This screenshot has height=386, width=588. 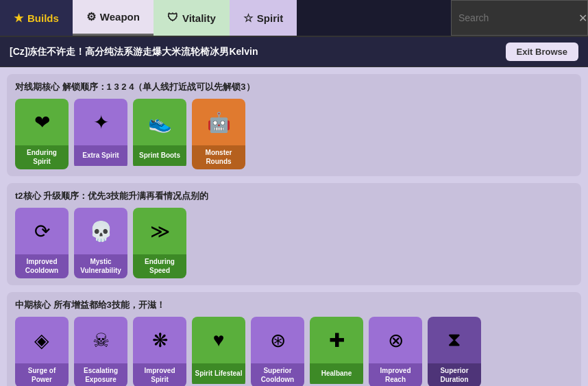 What do you see at coordinates (101, 156) in the screenshot?
I see `item-label-extra-spirit: Extra Spirit` at bounding box center [101, 156].